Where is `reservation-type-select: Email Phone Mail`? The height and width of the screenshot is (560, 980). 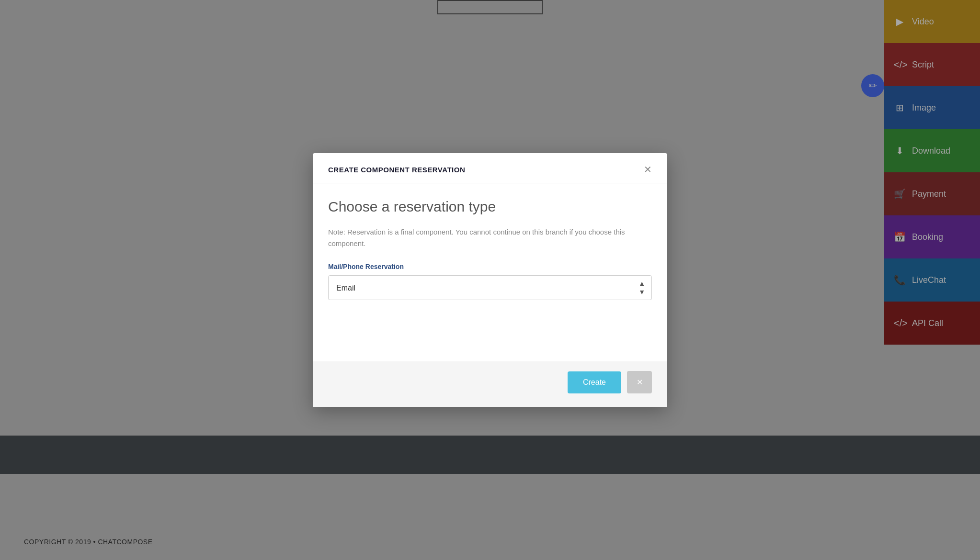 reservation-type-select: Email Phone Mail is located at coordinates (490, 288).